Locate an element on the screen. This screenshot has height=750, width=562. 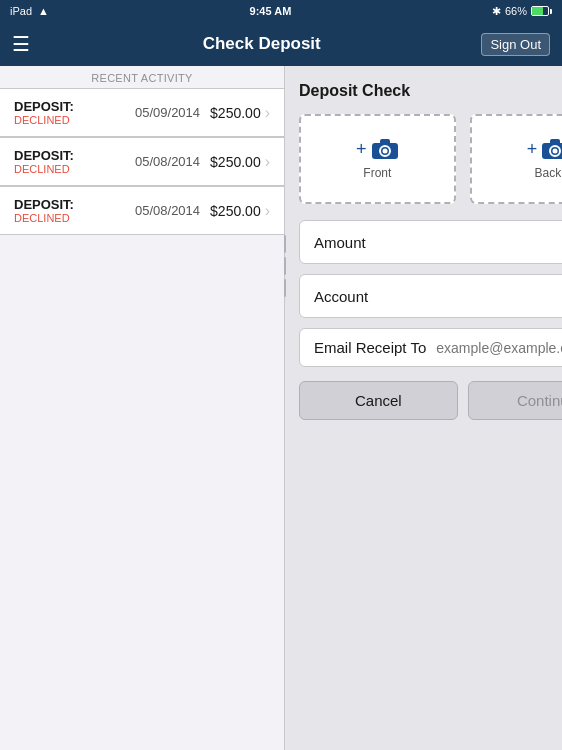
amount-label: Amount is located at coordinates (340, 242).